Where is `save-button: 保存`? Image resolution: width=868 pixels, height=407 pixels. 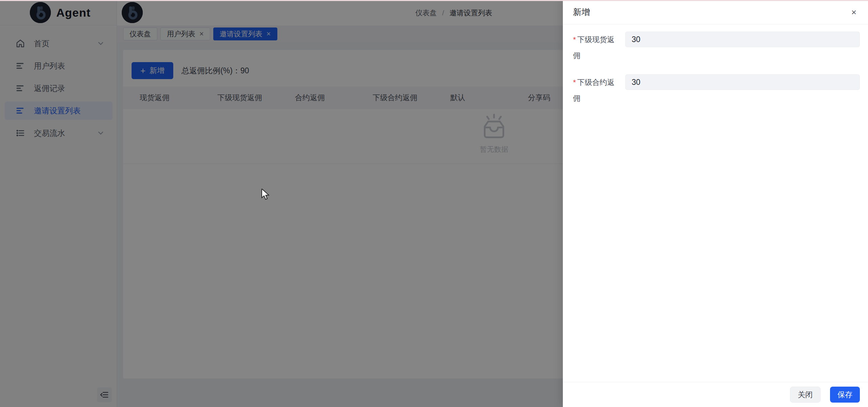
save-button: 保存 is located at coordinates (845, 394).